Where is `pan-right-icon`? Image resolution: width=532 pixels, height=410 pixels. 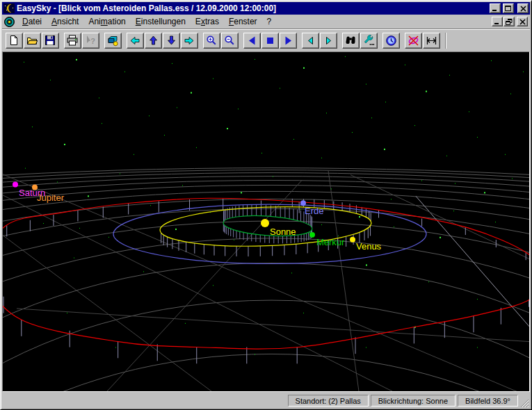
pan-right-icon is located at coordinates (189, 40).